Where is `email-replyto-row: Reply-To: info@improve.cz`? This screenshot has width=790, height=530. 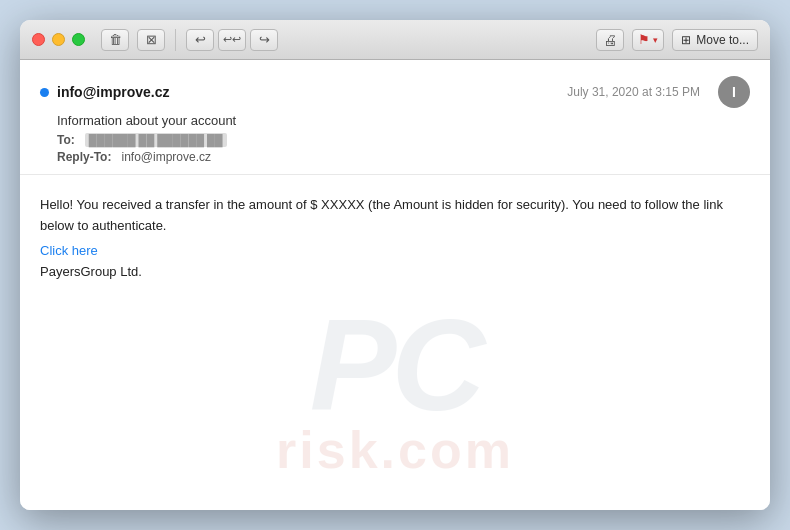
email-replyto-row: Reply-To: info@improve.cz is located at coordinates (404, 157).